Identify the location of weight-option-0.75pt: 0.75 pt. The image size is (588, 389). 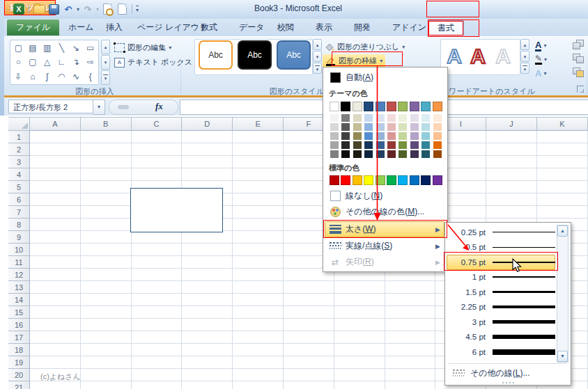
(501, 262).